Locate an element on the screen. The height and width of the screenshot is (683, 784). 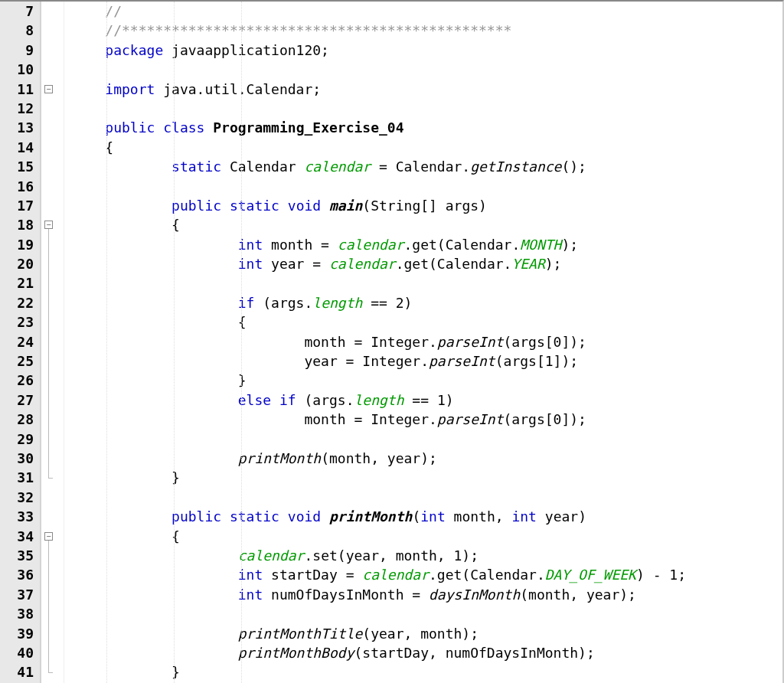
line-number: 31 is located at coordinates (17, 478).